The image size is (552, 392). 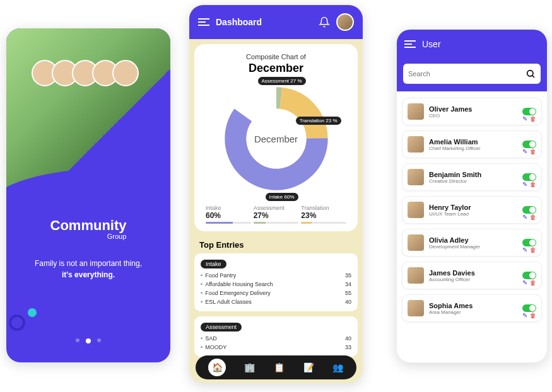 I want to click on user-name: Olivia Adley, so click(x=473, y=240).